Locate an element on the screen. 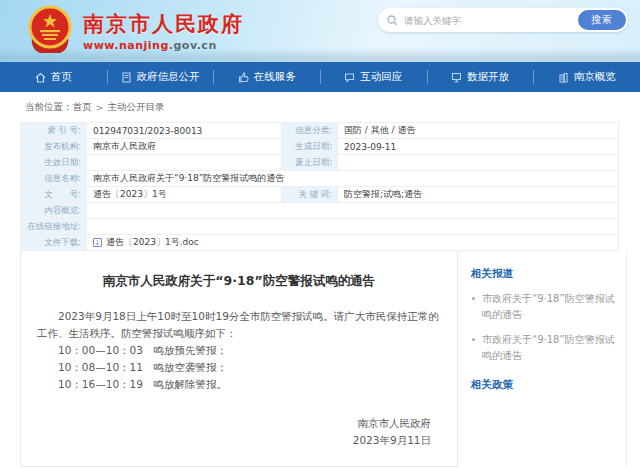  home-icon is located at coordinates (40, 78).